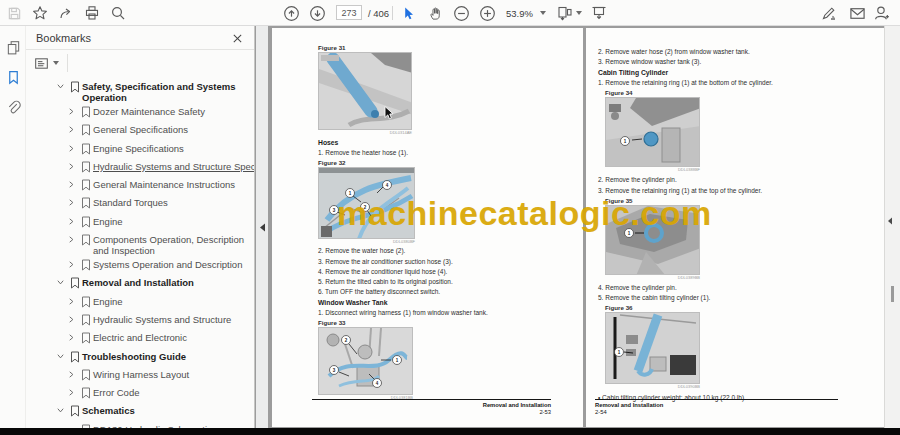 This screenshot has height=435, width=900. I want to click on page-number-input, so click(349, 12).